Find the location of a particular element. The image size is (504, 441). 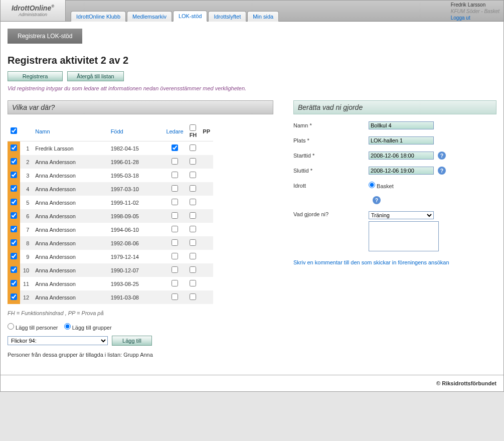

row-born: 1994-06-10 is located at coordinates (135, 230).